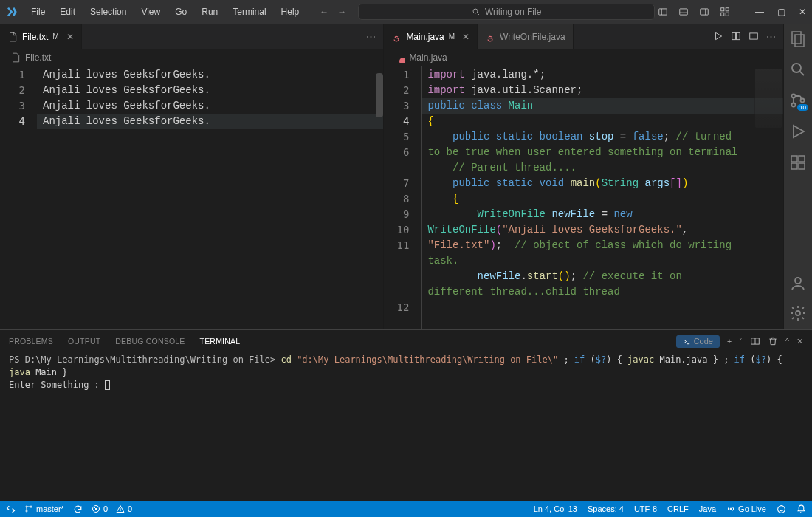 This screenshot has width=812, height=517. I want to click on status-spaces: Spaces: 4, so click(605, 510).